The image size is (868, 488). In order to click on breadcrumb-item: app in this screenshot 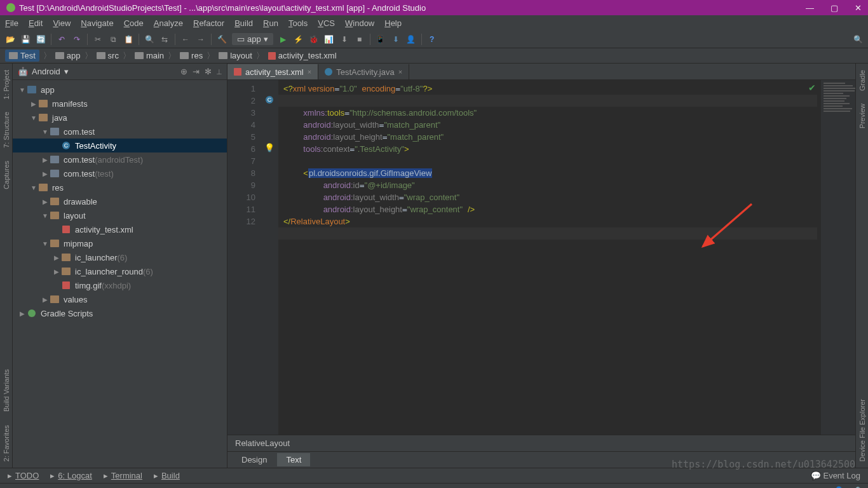, I will do `click(68, 56)`.